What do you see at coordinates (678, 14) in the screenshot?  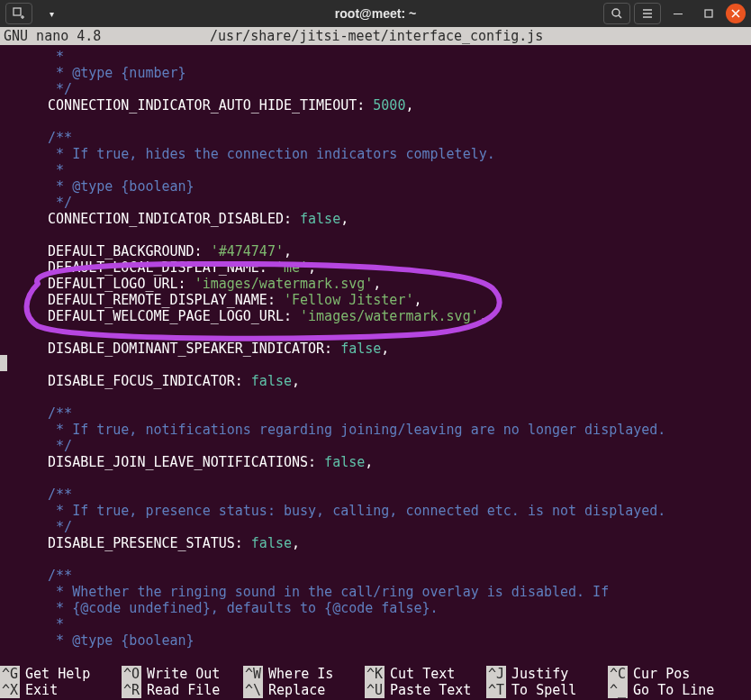 I see `window-minimize: ─` at bounding box center [678, 14].